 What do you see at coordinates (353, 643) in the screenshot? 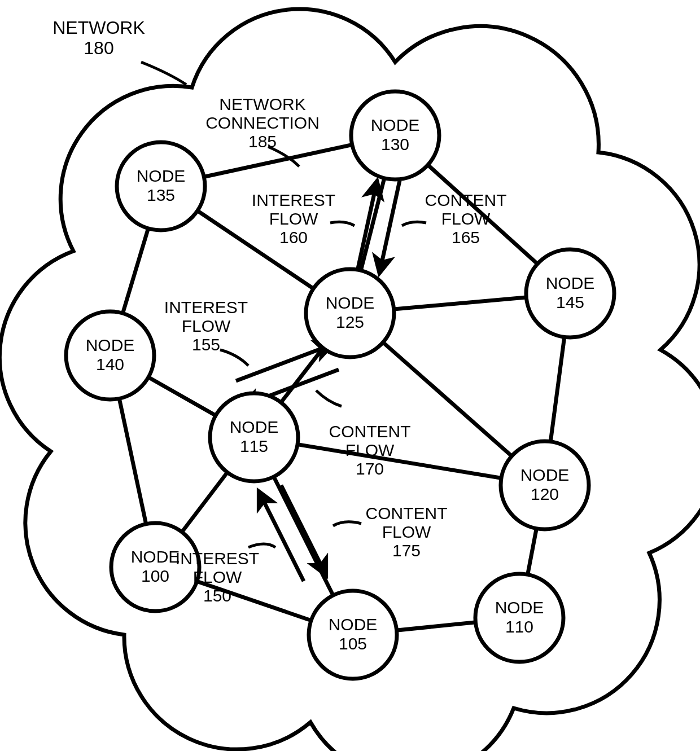
I see `svg-text: 105` at bounding box center [353, 643].